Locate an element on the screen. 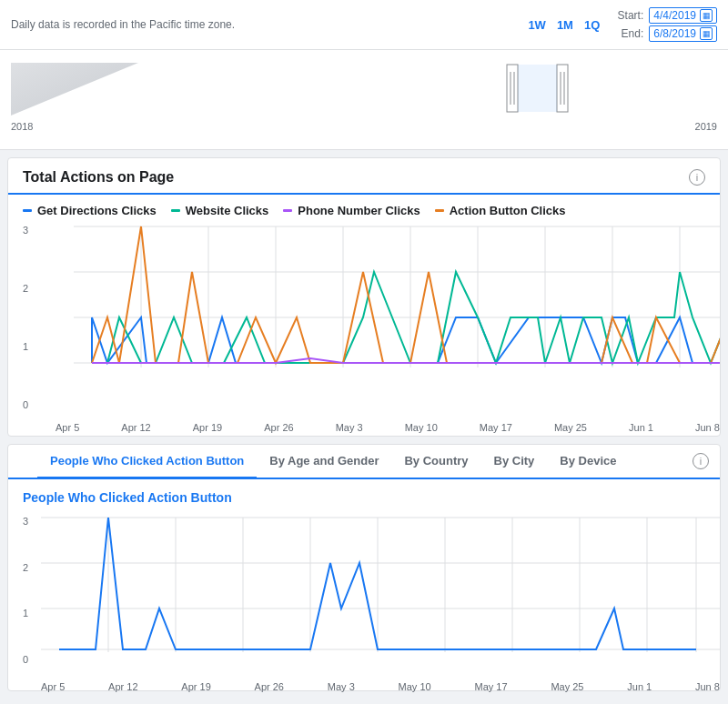  y-label-b3: 3 is located at coordinates (25, 521).